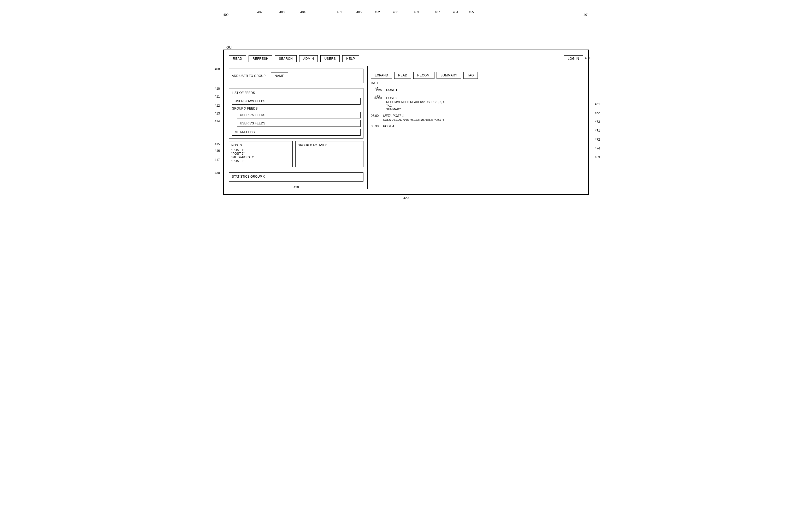 The height and width of the screenshot is (523, 812). I want to click on feed-time-3: 06.00, so click(375, 116).